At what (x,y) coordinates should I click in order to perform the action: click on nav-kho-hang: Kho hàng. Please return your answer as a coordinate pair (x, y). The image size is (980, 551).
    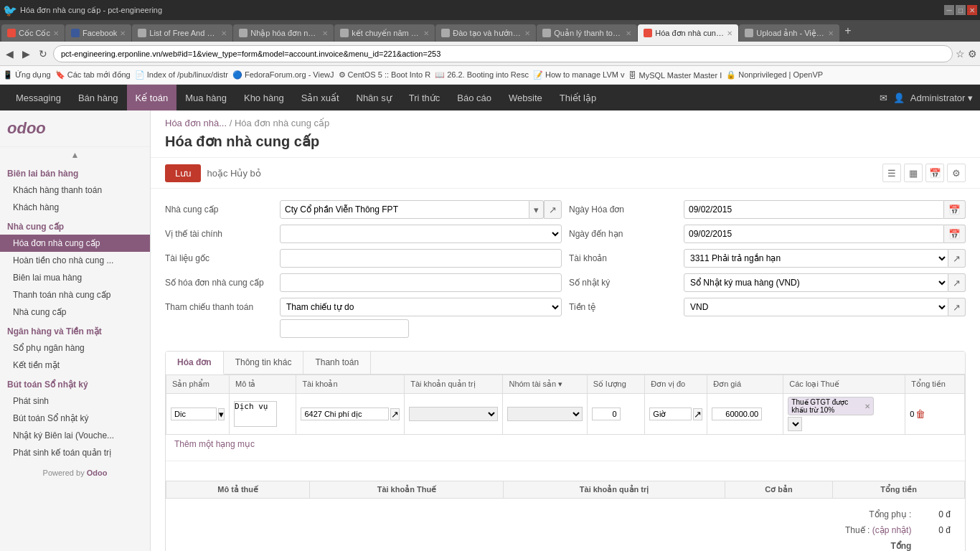
    Looking at the image, I should click on (264, 98).